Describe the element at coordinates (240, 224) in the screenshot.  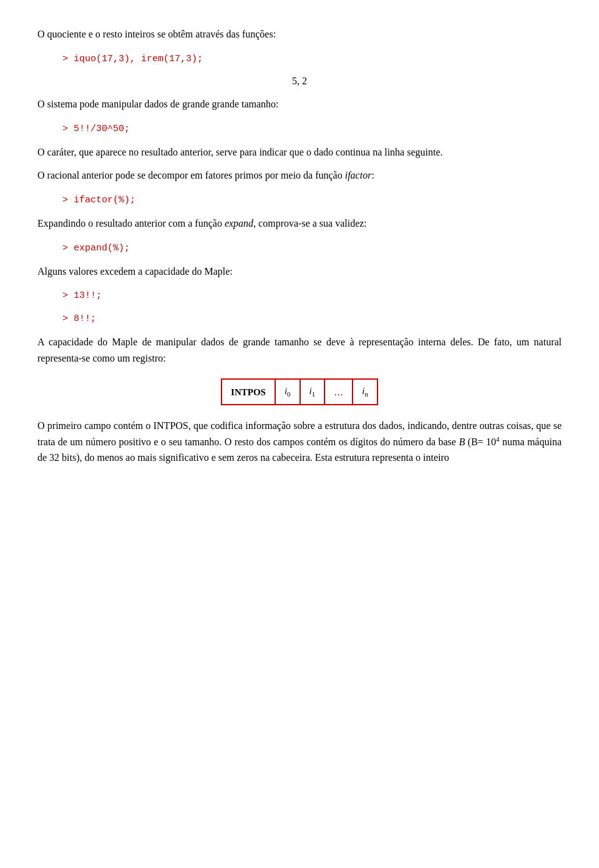
I see `word-expand: expand,` at that location.